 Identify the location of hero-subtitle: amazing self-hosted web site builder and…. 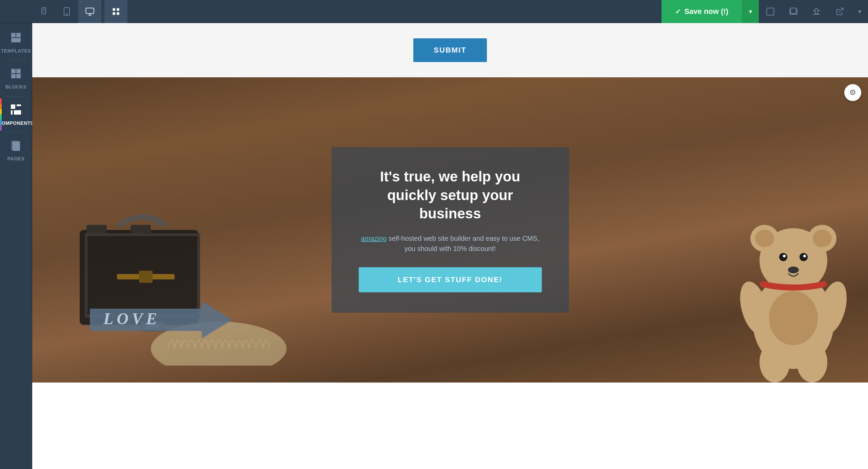
(450, 243).